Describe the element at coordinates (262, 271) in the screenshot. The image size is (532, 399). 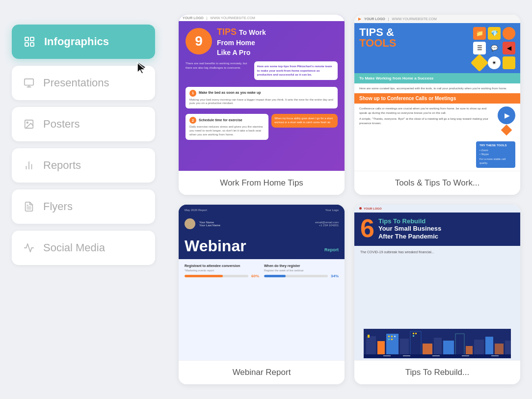
I see `webinar-stat-row: Registrant to attendee conversion *Marke…` at that location.